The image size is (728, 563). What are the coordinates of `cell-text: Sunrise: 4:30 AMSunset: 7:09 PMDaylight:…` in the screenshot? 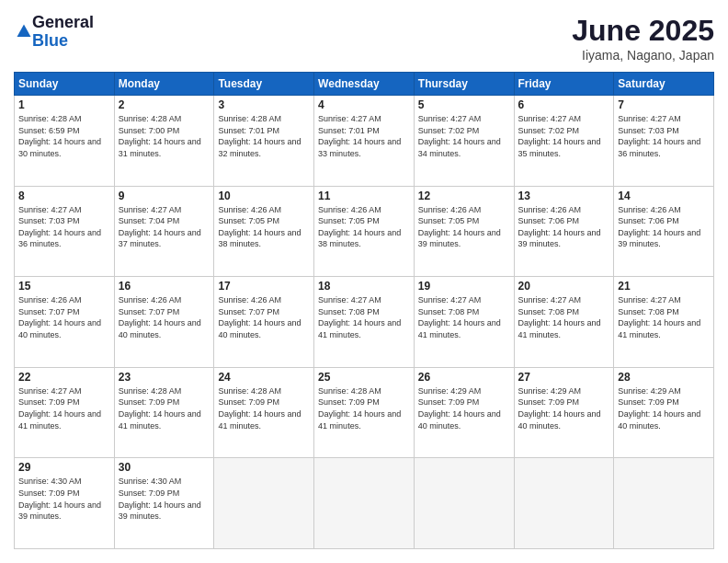 It's located at (60, 499).